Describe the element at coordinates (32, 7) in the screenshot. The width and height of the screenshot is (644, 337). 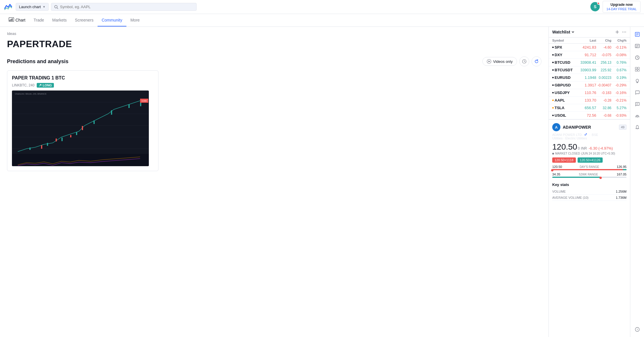
I see `launch-chart-button: Launch chart ▼` at that location.